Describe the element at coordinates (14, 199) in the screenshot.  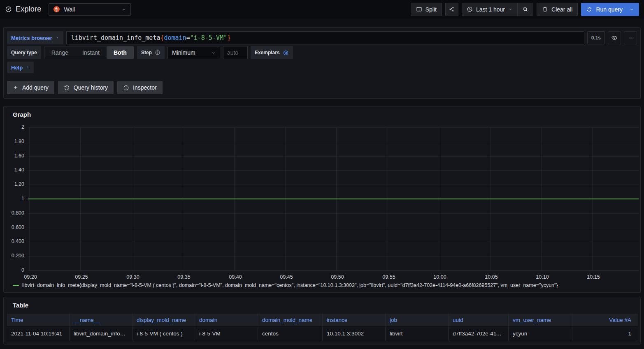
I see `y-tick-label: 1` at that location.